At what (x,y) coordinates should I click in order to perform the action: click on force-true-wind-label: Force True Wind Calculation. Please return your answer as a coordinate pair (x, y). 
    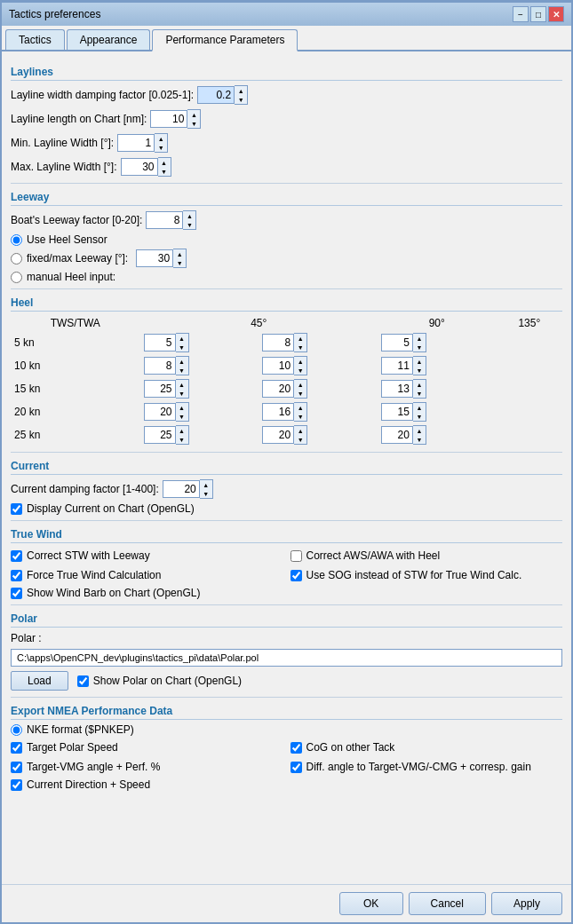
    Looking at the image, I should click on (94, 575).